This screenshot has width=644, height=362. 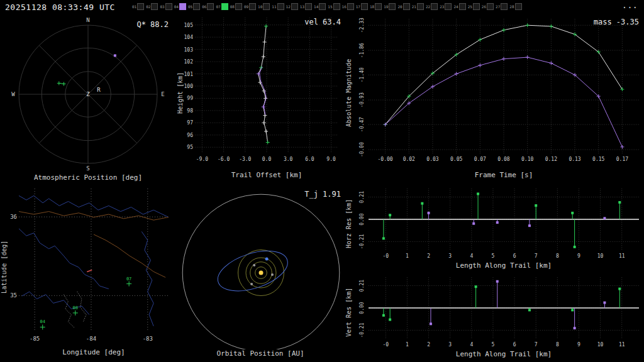 What do you see at coordinates (362, 100) in the screenshot?
I see `svg-text: -0.93` at bounding box center [362, 100].